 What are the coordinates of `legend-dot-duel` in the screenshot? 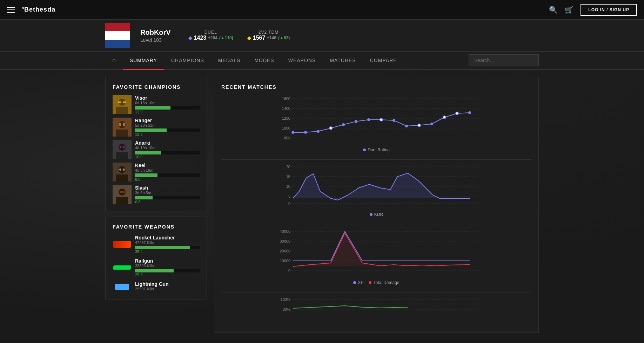 It's located at (364, 150).